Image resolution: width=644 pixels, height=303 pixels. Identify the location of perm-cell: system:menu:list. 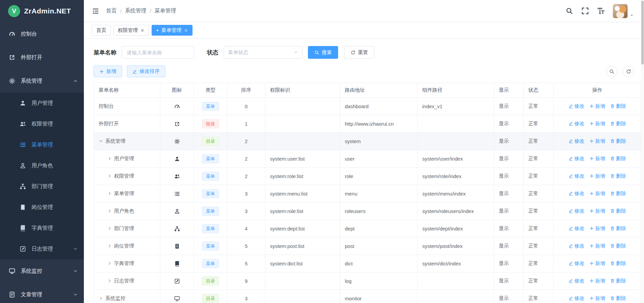
(303, 194).